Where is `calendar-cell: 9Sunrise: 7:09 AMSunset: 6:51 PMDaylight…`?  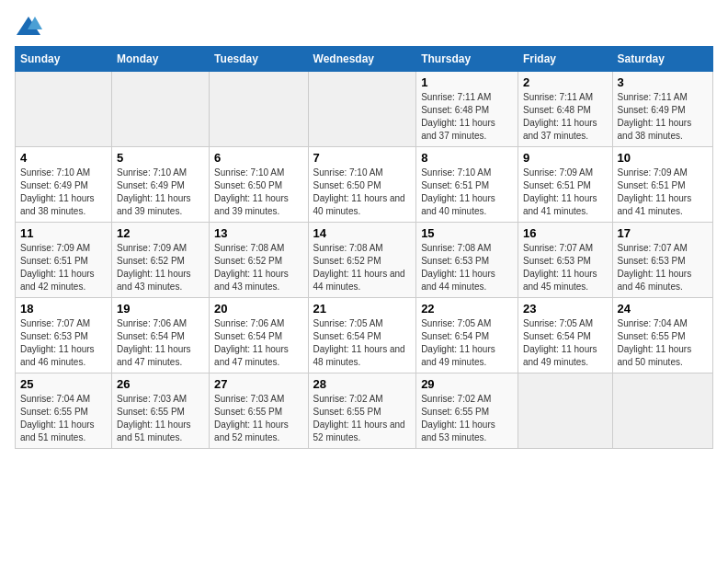
calendar-cell: 9Sunrise: 7:09 AMSunset: 6:51 PMDaylight… is located at coordinates (564, 185).